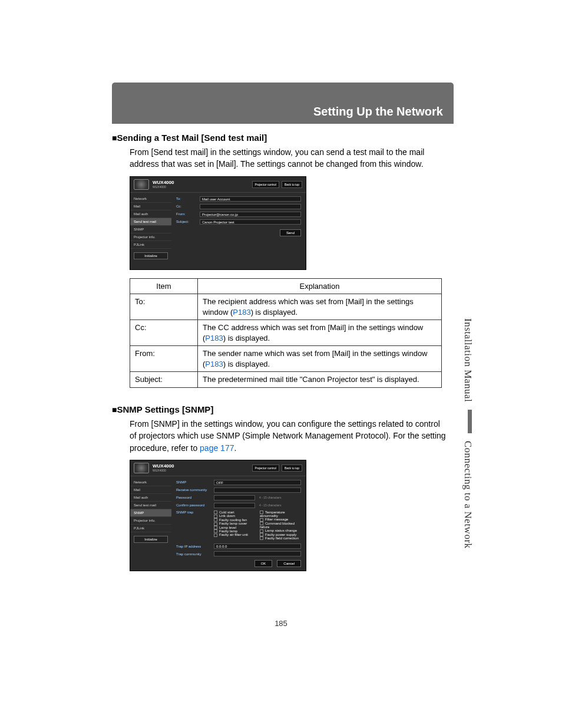 This screenshot has width=562, height=728. What do you see at coordinates (280, 538) in the screenshot?
I see `check-faulty-field-correction: Faulty field correction` at bounding box center [280, 538].